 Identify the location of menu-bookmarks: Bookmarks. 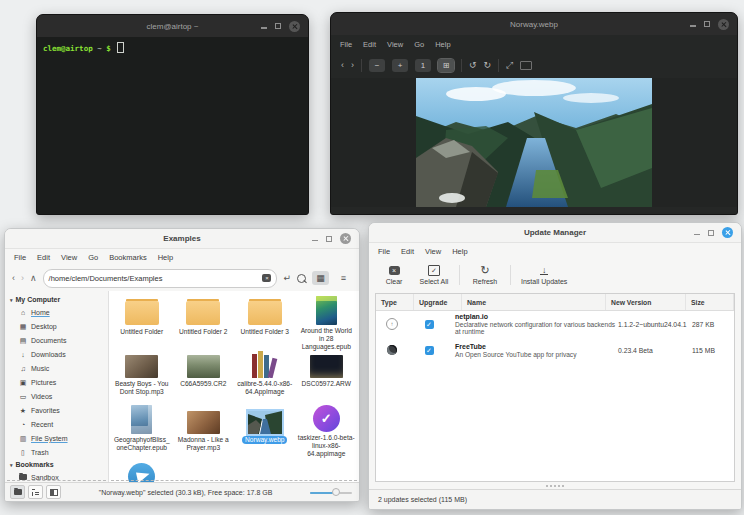
(128, 258).